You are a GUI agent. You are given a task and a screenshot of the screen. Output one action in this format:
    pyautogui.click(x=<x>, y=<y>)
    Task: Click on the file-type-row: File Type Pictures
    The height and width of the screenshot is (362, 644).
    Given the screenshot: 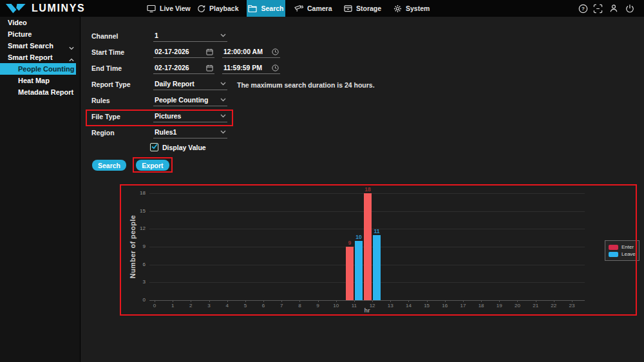 What is the action you would take?
    pyautogui.click(x=160, y=117)
    